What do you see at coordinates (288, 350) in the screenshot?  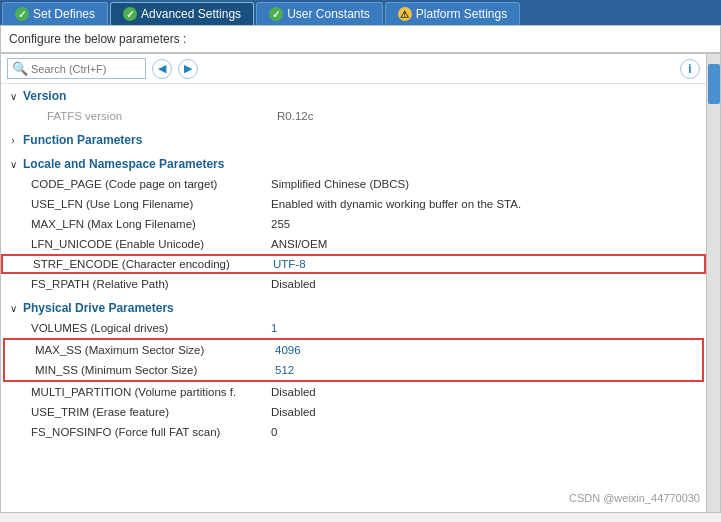 I see `max-ss-value: 4096` at bounding box center [288, 350].